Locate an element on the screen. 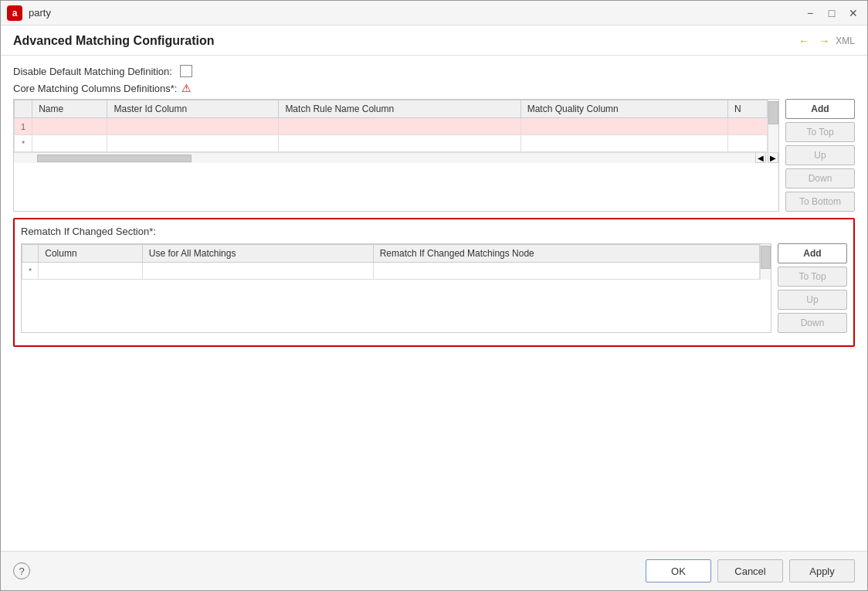 This screenshot has height=591, width=868. core-col-match-quality: Match Quality Column is located at coordinates (624, 110).